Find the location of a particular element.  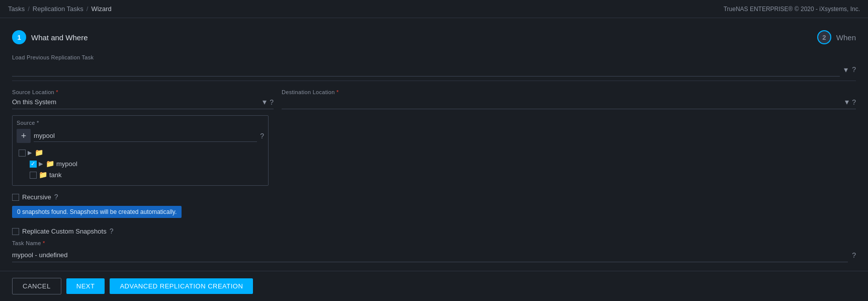

destination-location-help-icon: ? is located at coordinates (854, 102).